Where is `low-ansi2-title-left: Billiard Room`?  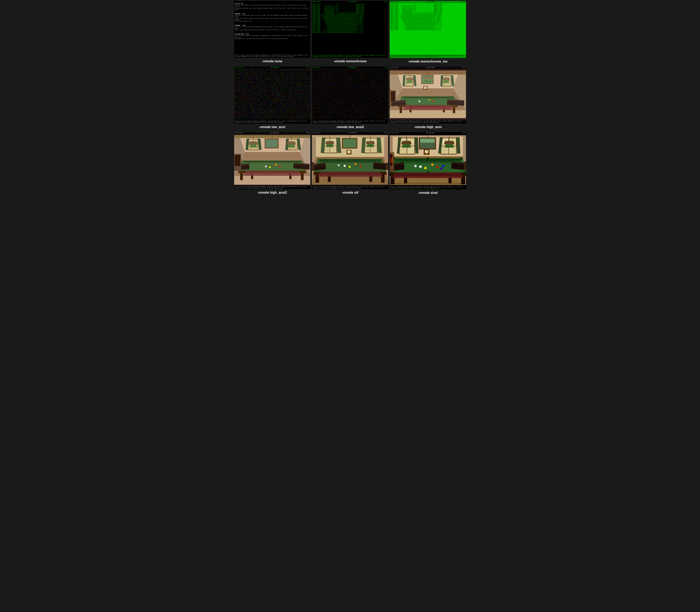
low-ansi2-title-left: Billiard Room is located at coordinates (317, 68).